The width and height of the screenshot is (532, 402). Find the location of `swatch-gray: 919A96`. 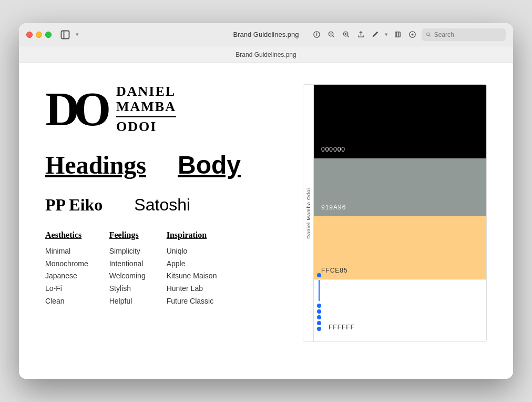

swatch-gray: 919A96 is located at coordinates (400, 187).